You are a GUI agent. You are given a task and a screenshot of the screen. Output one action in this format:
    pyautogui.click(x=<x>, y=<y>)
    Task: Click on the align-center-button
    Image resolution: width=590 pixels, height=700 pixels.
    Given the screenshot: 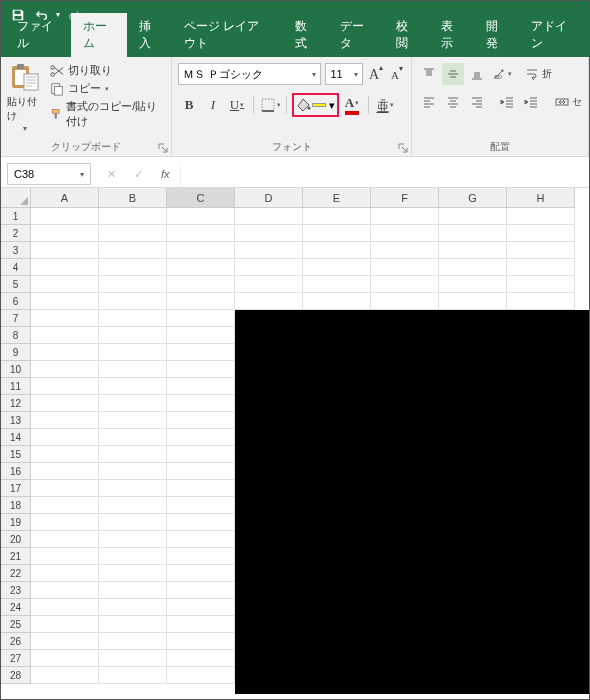 What is the action you would take?
    pyautogui.click(x=453, y=102)
    